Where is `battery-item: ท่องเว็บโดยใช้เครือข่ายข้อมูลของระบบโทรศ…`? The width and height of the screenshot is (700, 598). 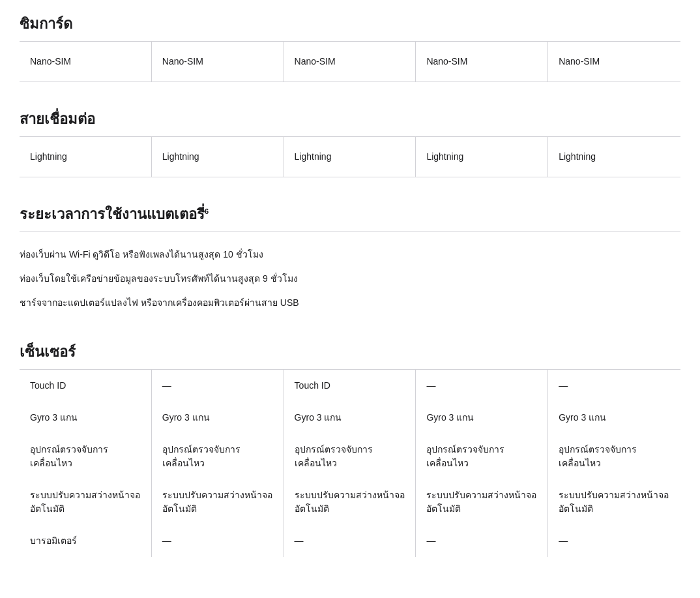 battery-item: ท่องเว็บโดยใช้เครือข่ายข้อมูลของระบบโทรศ… is located at coordinates (350, 279).